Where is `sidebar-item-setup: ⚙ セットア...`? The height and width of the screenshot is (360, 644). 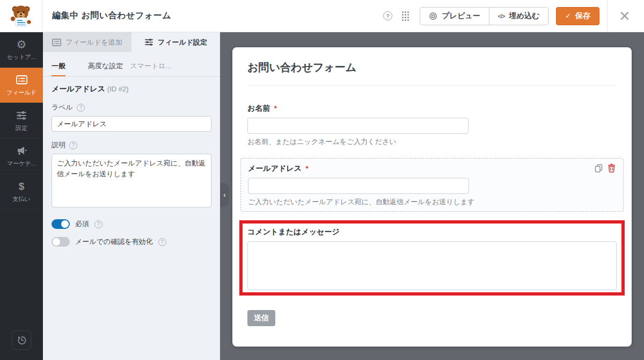 sidebar-item-setup: ⚙ セットア... is located at coordinates (21, 50).